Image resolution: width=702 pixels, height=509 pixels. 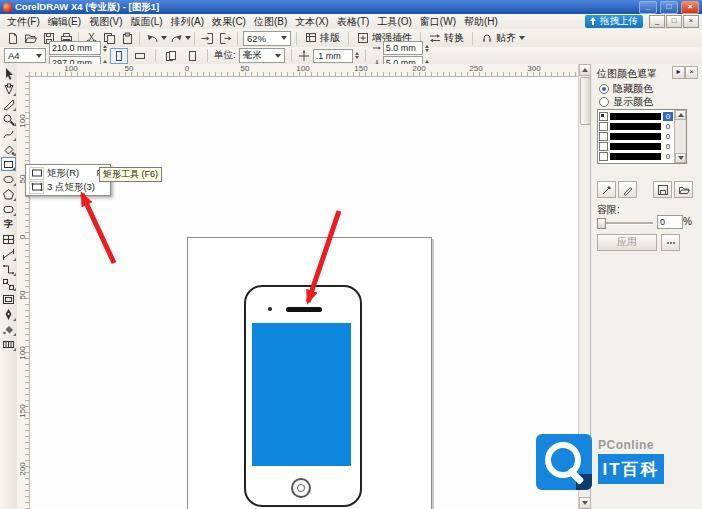 I want to click on paper-size-select: A4, so click(x=25, y=56).